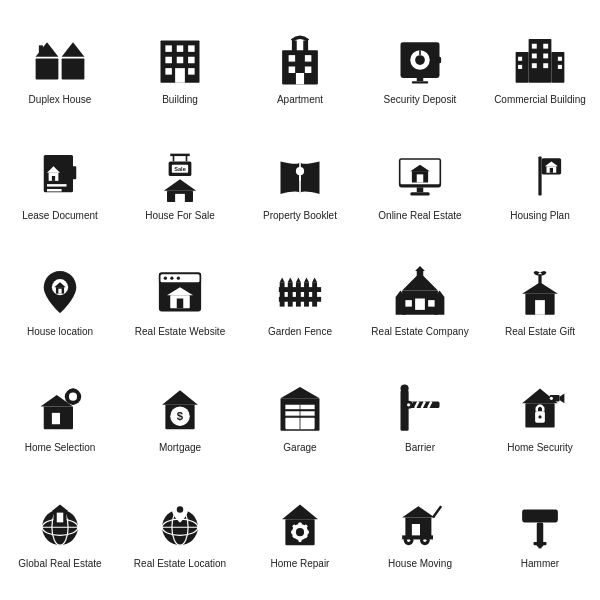 The height and width of the screenshot is (600, 600). Describe the element at coordinates (420, 184) in the screenshot. I see `icon-online-real-estate: Online Real Estate` at that location.